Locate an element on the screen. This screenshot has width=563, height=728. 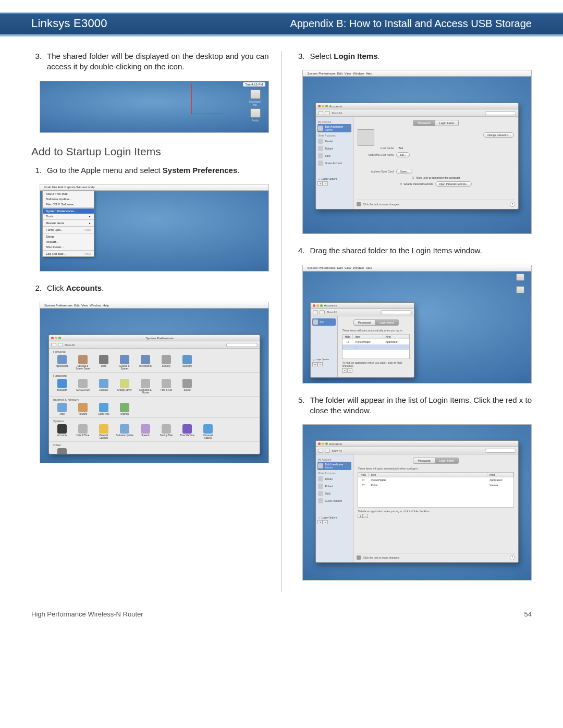
table-row: ☐PublicVolume is located at coordinates (436, 485).